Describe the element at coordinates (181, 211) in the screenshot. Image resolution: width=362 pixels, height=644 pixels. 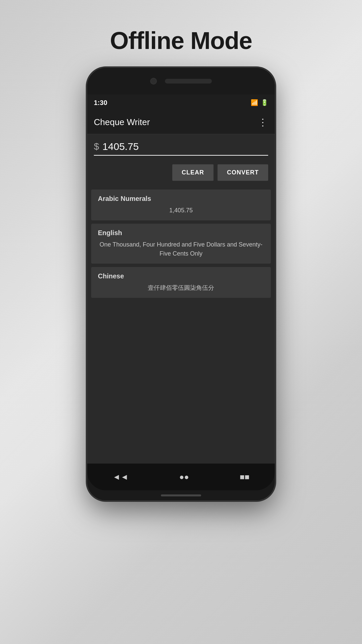
I see `arabic-value: 1,405.75` at that location.